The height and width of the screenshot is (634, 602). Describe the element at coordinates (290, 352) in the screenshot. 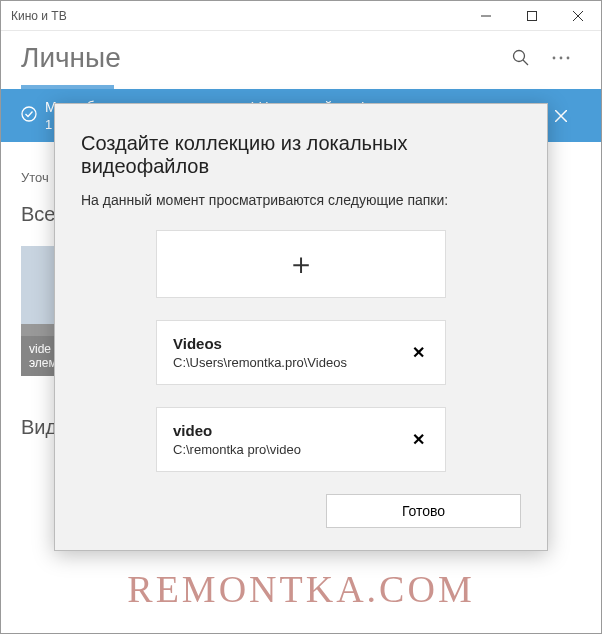

I see `folder-info: Videos C:\Users\remontka.pro\Videos` at that location.